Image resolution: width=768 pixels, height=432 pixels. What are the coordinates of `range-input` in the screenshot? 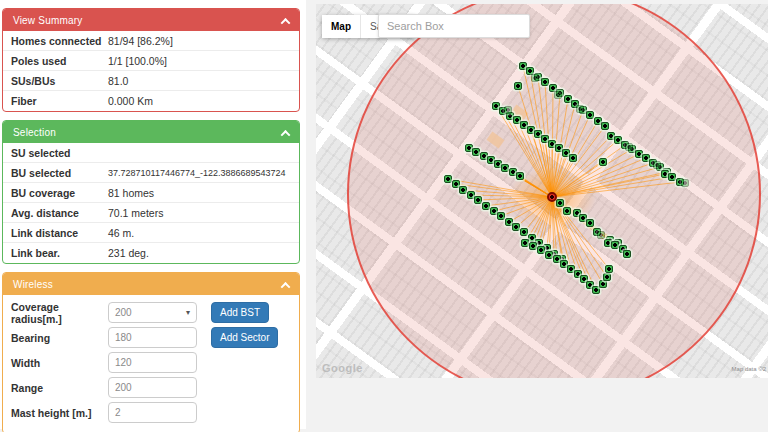 It's located at (152, 388).